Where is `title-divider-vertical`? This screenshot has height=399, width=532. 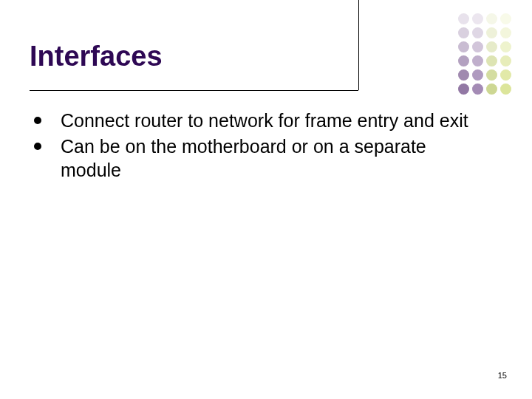
title-divider-vertical is located at coordinates (359, 45).